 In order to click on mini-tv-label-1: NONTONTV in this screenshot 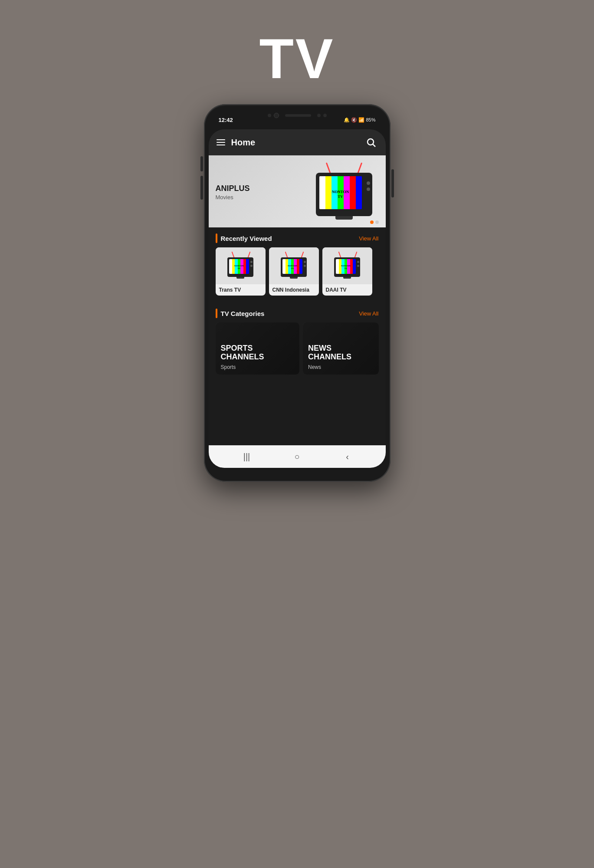, I will do `click(239, 267)`.